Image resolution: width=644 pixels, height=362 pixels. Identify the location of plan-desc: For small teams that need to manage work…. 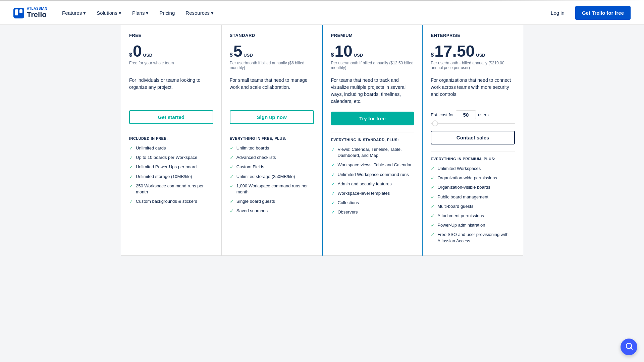
(272, 90).